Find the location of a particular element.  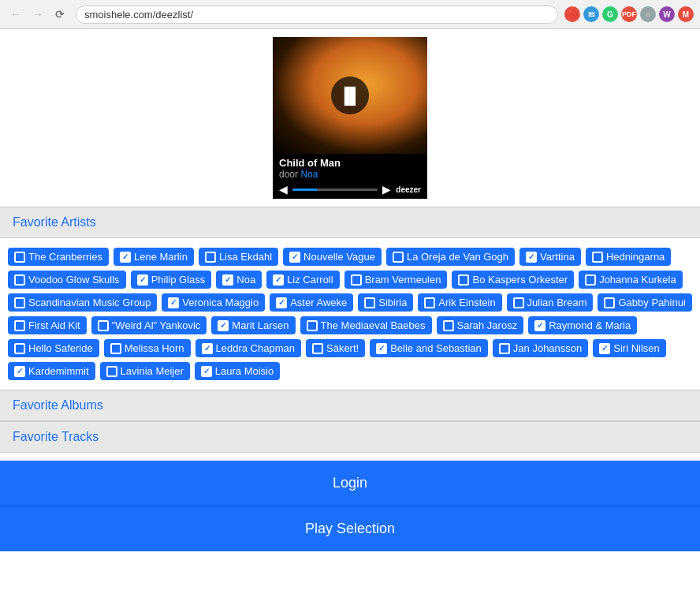

artist-tag: Lene Marlin is located at coordinates (154, 257).